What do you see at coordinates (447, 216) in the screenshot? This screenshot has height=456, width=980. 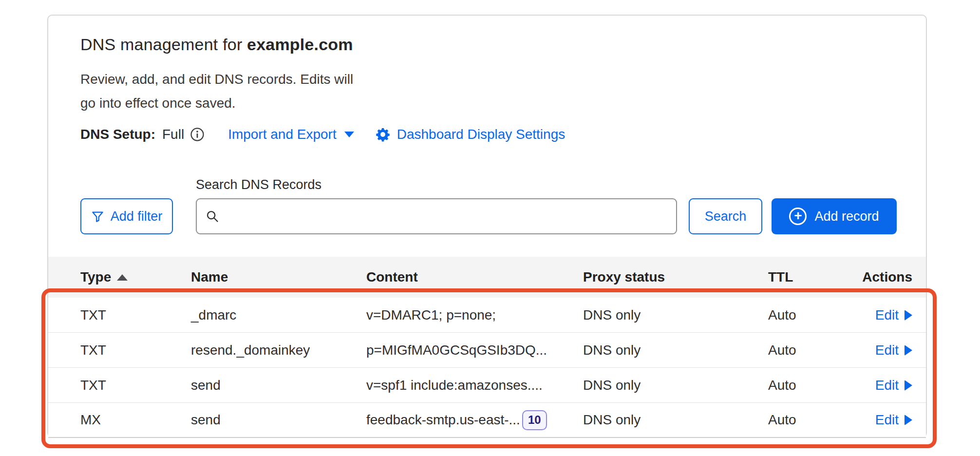 I see `search-input` at bounding box center [447, 216].